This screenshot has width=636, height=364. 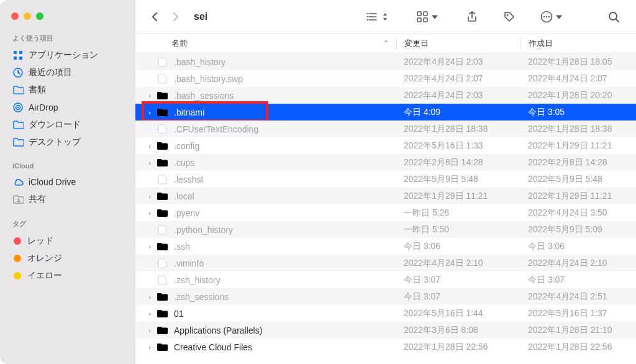 I want to click on file-row: .bash_history.swp2022年4月24日 2:072022年4月2…, so click(x=386, y=78).